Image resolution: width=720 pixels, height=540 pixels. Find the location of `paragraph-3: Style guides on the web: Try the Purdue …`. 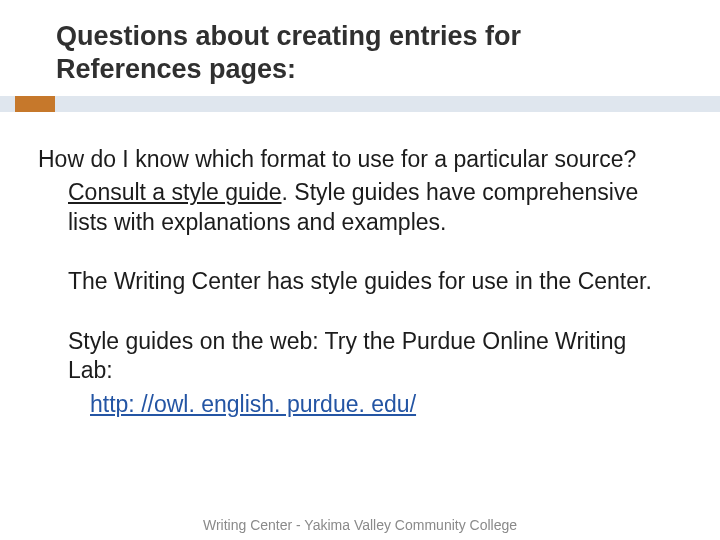

paragraph-3: Style guides on the web: Try the Purdue … is located at coordinates (348, 356).